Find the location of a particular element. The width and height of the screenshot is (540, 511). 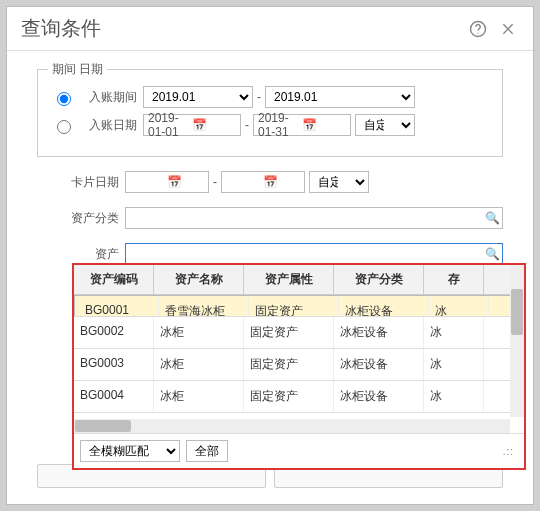

period-b-label: 入账日期 is located at coordinates (109, 126).